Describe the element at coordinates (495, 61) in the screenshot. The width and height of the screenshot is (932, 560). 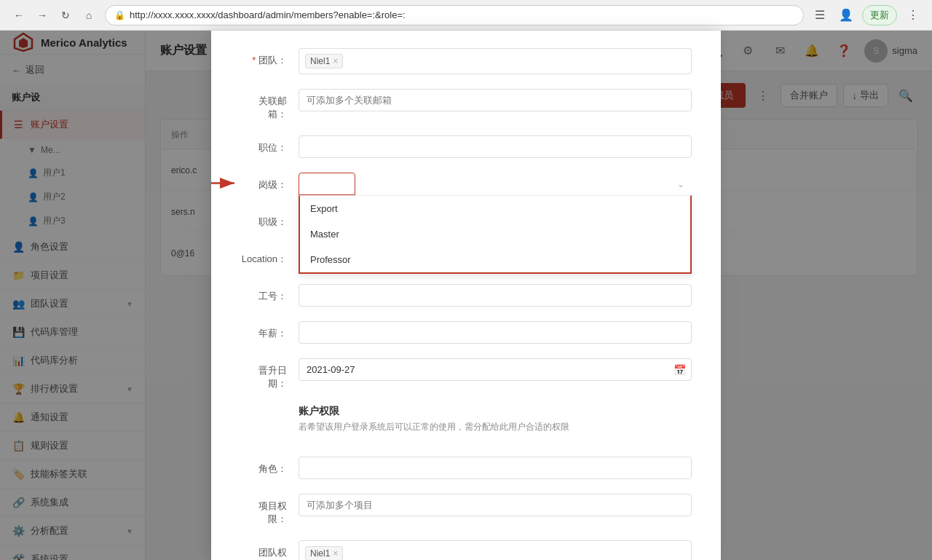
I see `team-tag-input: Niel1 ×` at that location.